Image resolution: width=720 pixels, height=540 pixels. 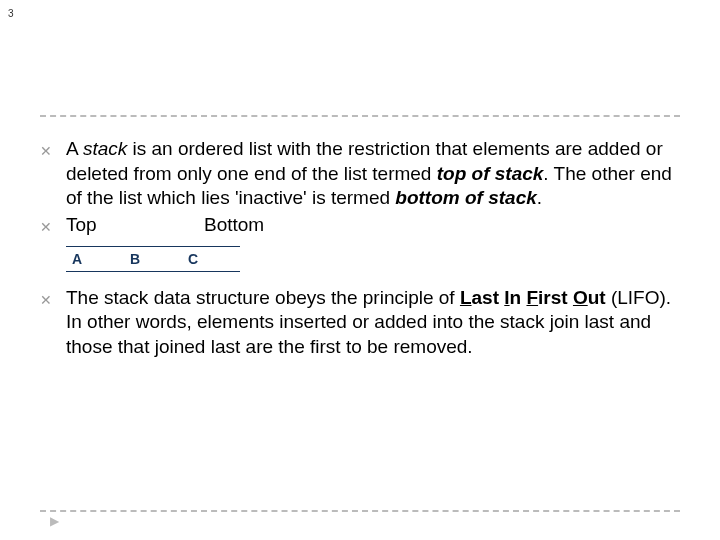 I want to click on lifo-n: n, so click(x=518, y=298).